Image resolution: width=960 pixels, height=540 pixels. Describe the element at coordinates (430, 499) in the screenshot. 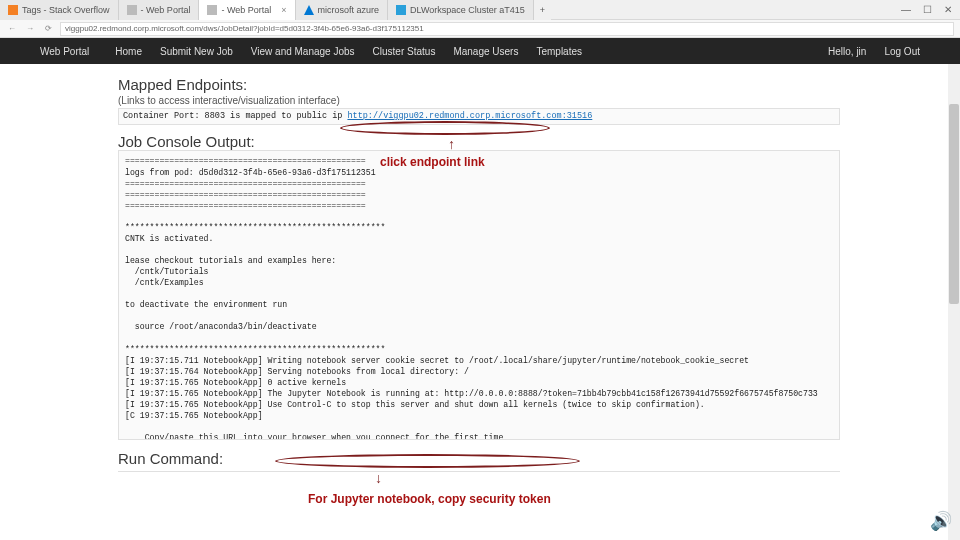

I see `annotation-token-label: For Jupyter notebook, copy security toke…` at that location.